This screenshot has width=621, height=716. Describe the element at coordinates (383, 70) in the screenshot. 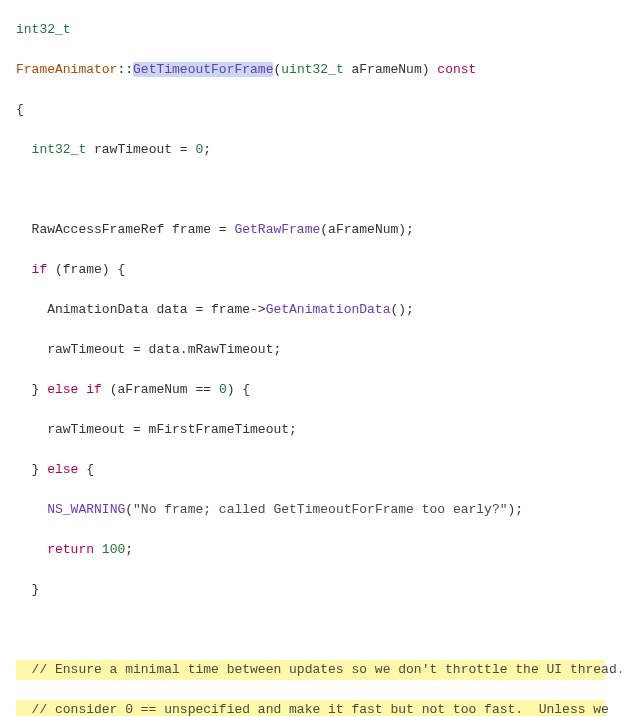

I see `param: aFrameNum` at that location.